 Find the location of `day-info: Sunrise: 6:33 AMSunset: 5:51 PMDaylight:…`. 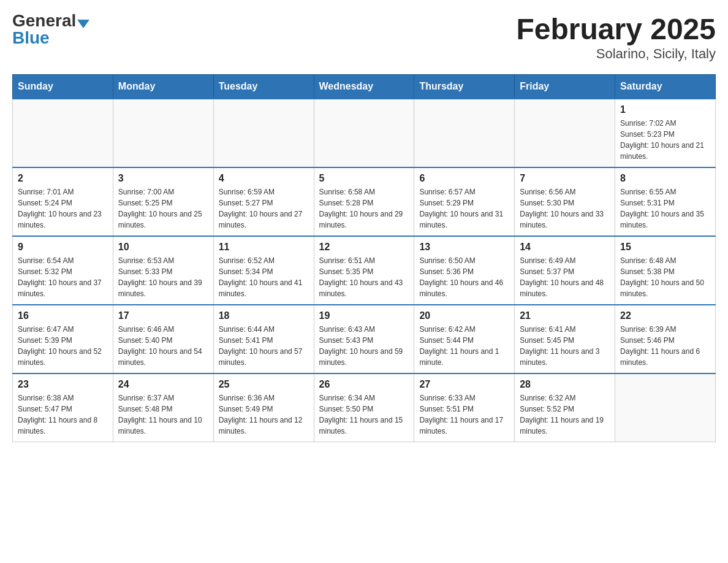

day-info: Sunrise: 6:33 AMSunset: 5:51 PMDaylight:… is located at coordinates (464, 415).